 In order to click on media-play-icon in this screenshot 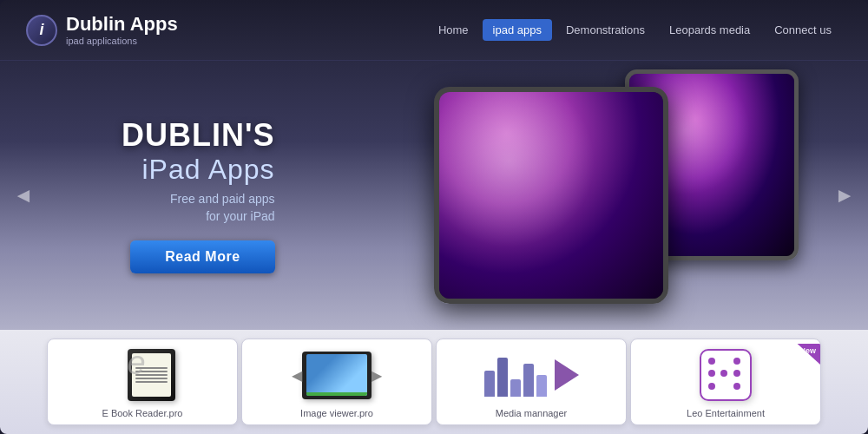, I will do `click(567, 375)`.